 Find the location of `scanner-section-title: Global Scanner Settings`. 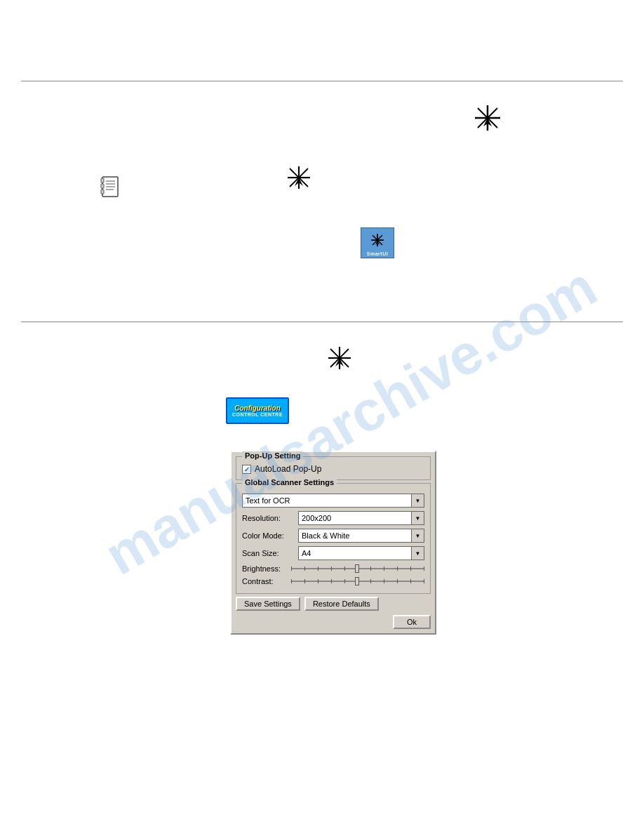

scanner-section-title: Global Scanner Settings is located at coordinates (289, 482).